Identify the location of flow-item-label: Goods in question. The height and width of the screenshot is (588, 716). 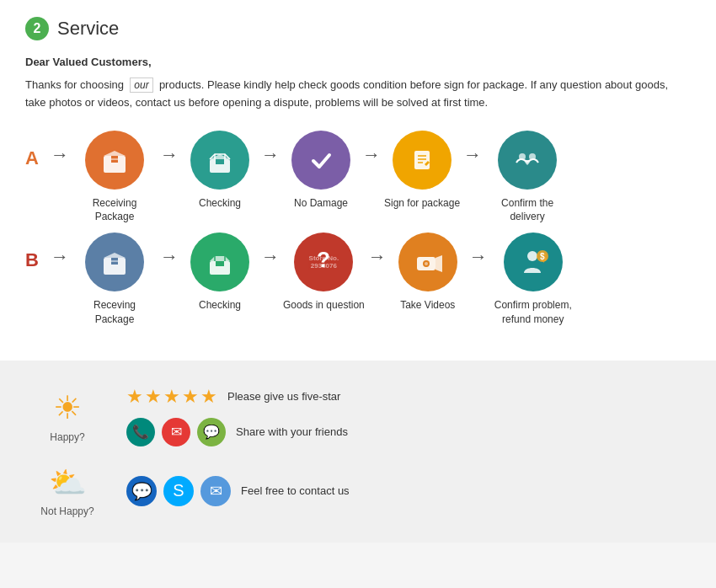
(323, 305).